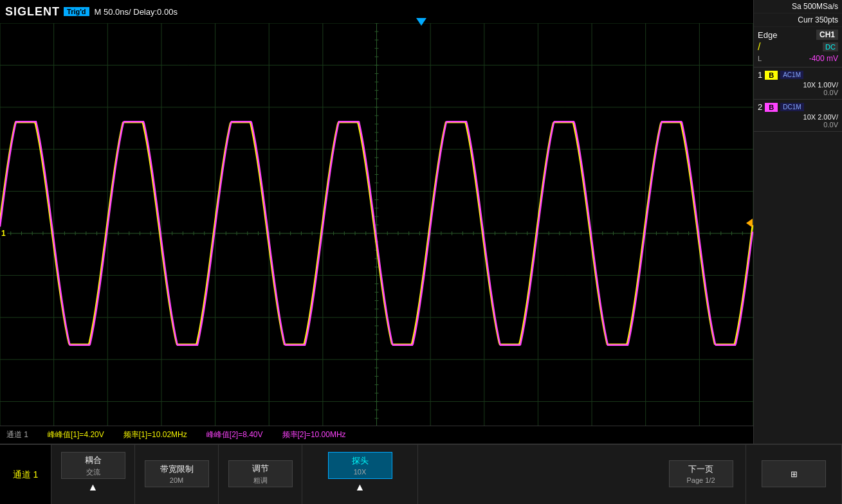  Describe the element at coordinates (749, 223) in the screenshot. I see `trigger-level-arrow` at that location.